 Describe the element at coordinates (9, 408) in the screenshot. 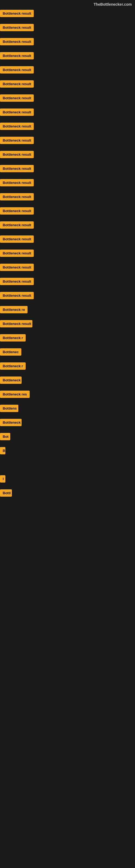

I see `bottleneck-badge: Bottlens` at that location.